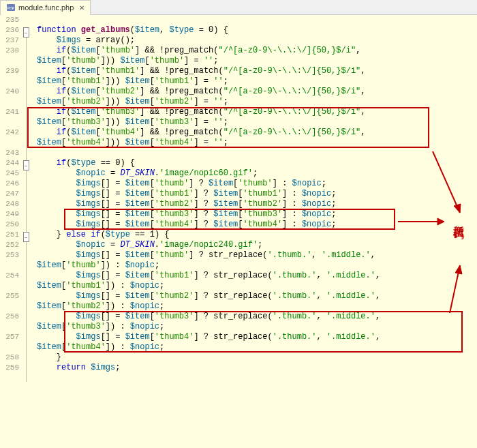  Describe the element at coordinates (257, 266) in the screenshot. I see `code-line: $item['thumb']) : $nopic;` at that location.